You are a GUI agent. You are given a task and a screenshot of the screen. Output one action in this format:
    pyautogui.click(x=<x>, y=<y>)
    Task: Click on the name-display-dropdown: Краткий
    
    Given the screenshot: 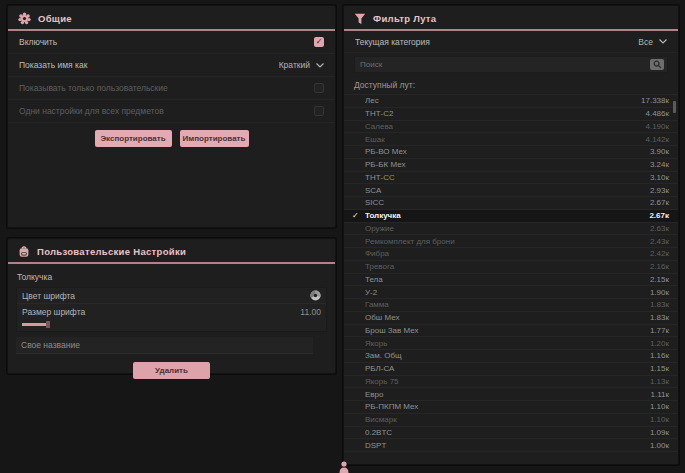 What is the action you would take?
    pyautogui.click(x=302, y=65)
    